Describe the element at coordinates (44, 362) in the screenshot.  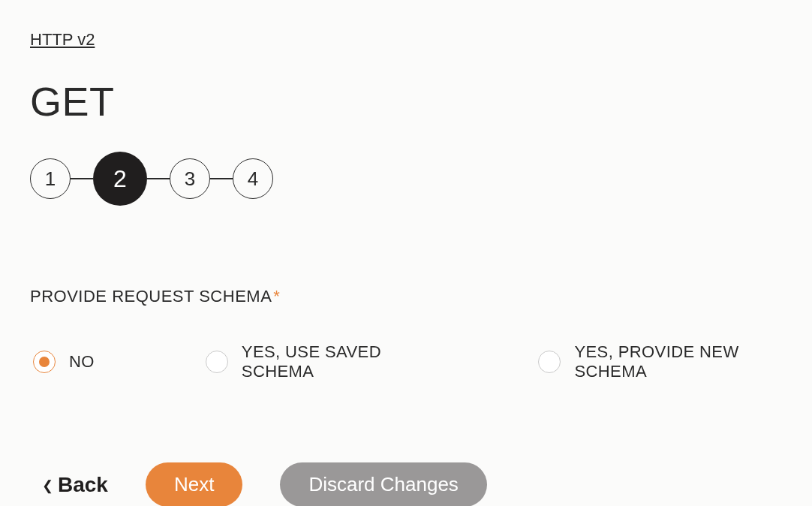
I see `radio-dot` at that location.